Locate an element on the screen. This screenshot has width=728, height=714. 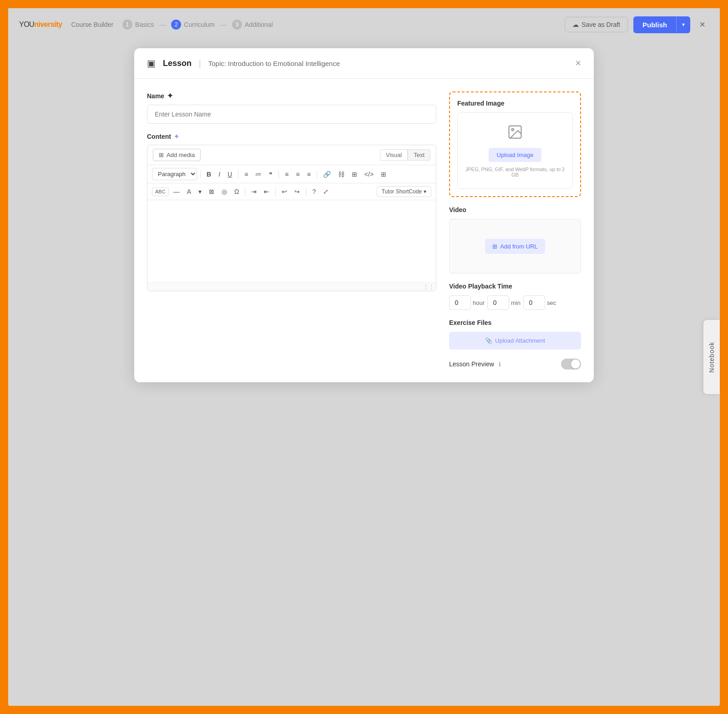
step-2-num: 2 is located at coordinates (176, 25).